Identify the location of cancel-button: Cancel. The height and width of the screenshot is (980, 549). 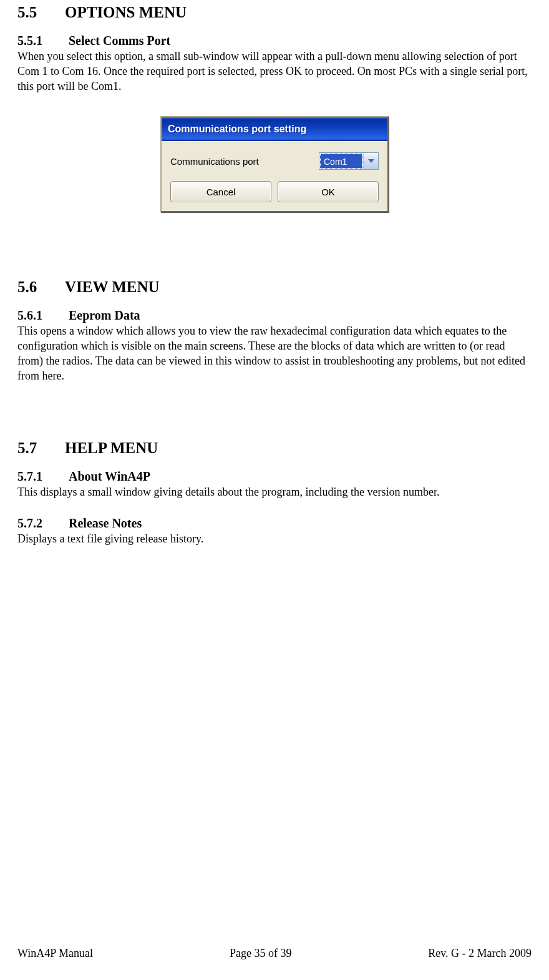
(221, 192).